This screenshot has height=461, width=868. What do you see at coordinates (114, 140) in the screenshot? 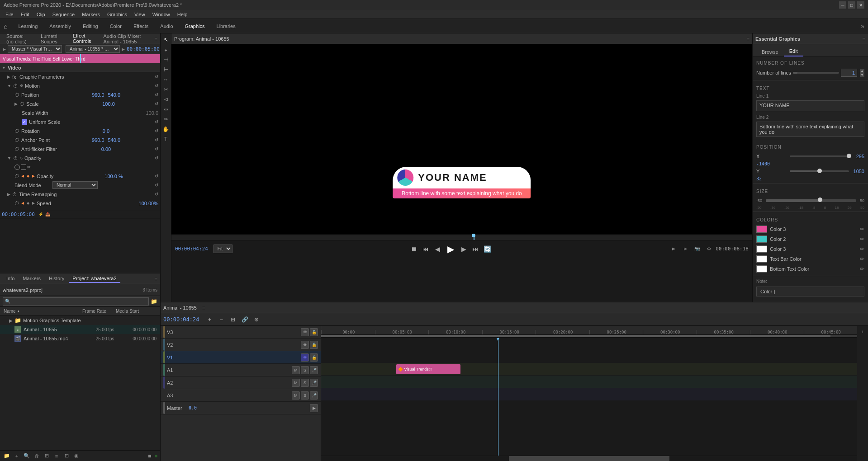
I see `anchor-y: 540.0` at bounding box center [114, 140].